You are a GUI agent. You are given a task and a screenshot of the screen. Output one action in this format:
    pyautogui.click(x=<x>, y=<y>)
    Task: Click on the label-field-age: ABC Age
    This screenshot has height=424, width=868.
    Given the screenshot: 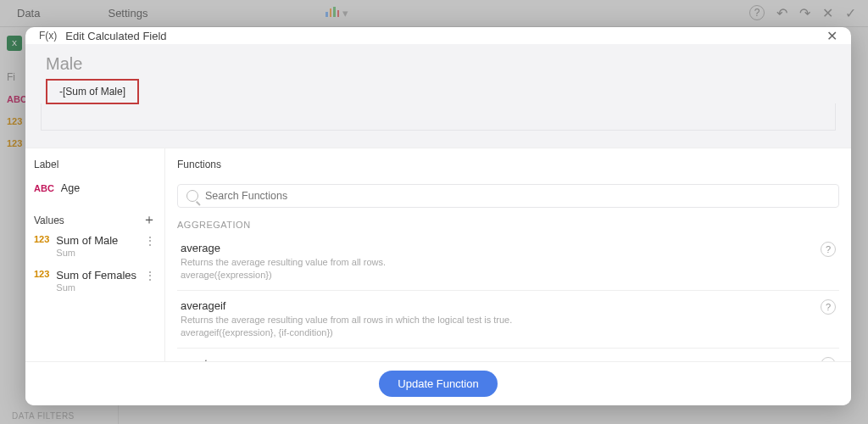 What is the action you would take?
    pyautogui.click(x=95, y=188)
    